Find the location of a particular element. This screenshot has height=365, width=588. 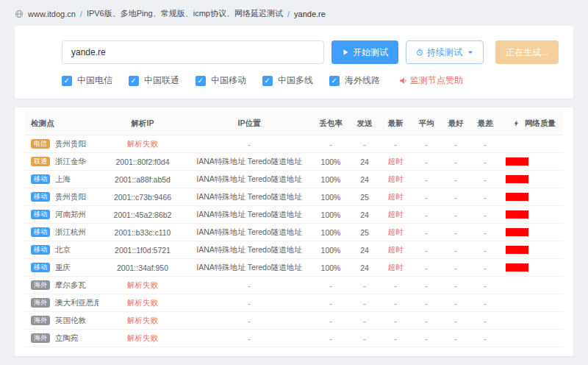

col-ip-location: IP位置 is located at coordinates (249, 124).